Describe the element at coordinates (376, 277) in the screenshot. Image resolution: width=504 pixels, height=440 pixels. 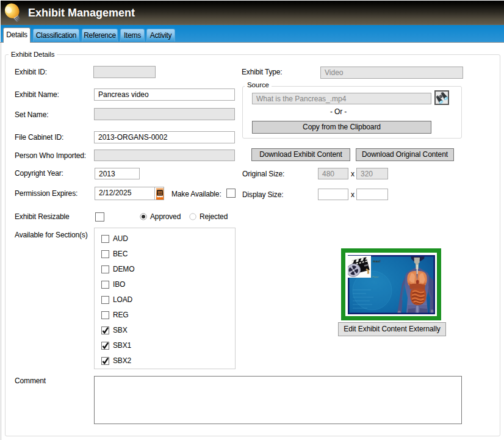
I see `svg-text: Pancr` at that location.